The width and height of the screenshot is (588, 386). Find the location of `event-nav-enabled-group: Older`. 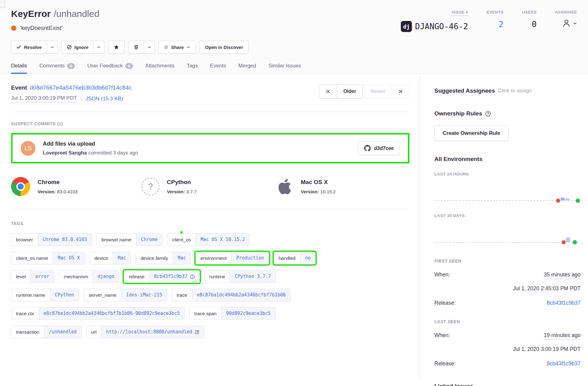

event-nav-enabled-group: Older is located at coordinates (341, 91).